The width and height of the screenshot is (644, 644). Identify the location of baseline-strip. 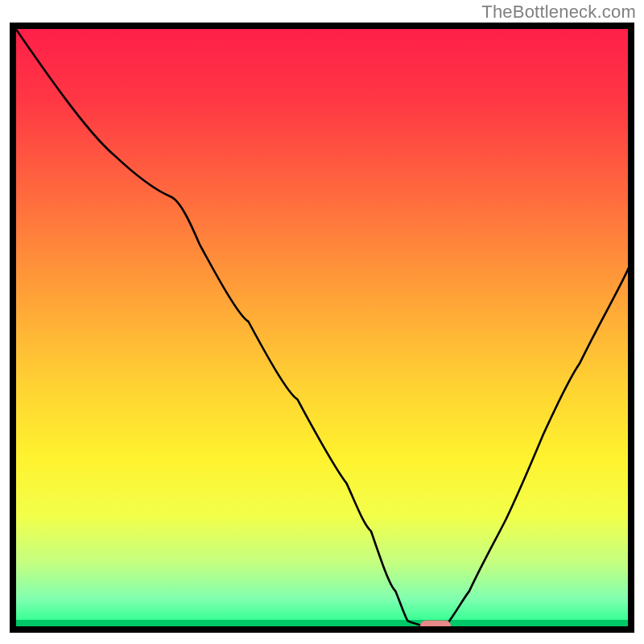
(322, 623).